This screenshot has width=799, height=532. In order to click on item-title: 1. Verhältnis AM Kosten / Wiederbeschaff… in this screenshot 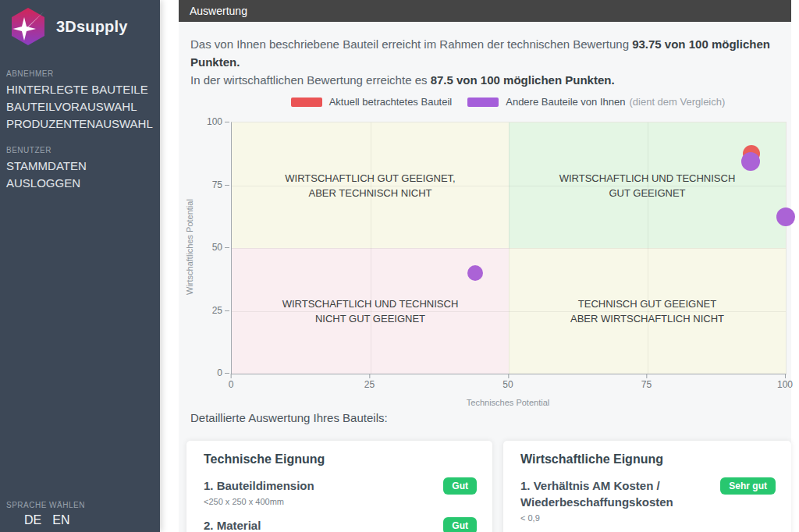, I will do `click(616, 494)`.